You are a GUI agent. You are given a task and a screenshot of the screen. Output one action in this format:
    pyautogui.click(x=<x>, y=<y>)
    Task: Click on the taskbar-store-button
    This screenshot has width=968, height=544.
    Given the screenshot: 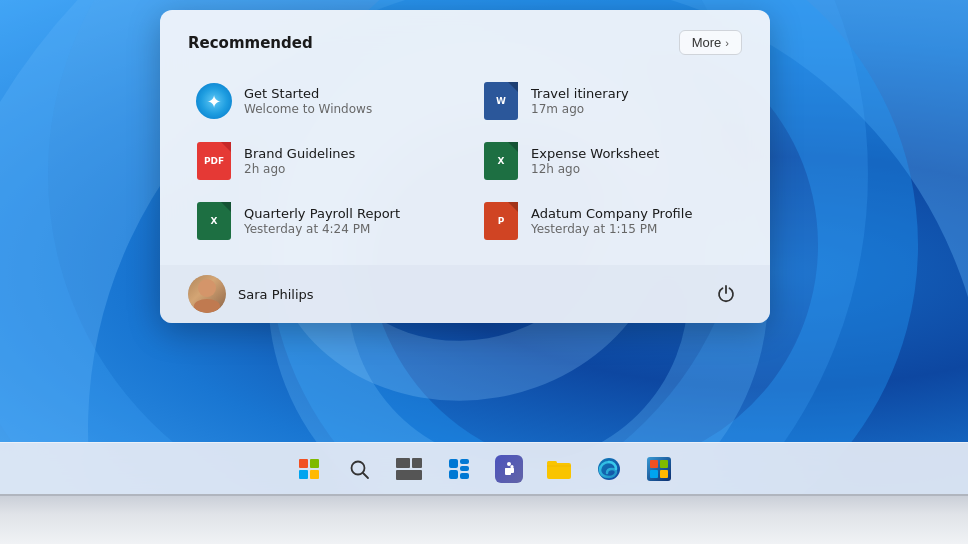 What is the action you would take?
    pyautogui.click(x=659, y=469)
    